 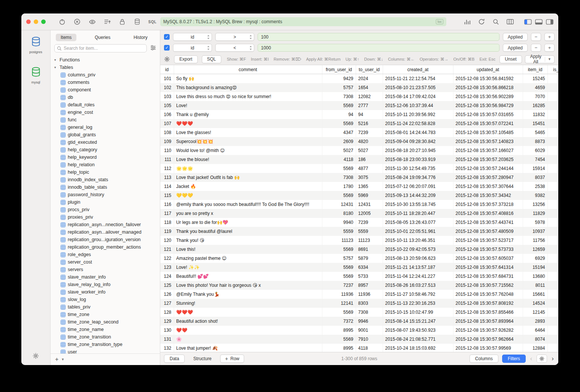 I want to click on grid-cell: 5216, so click(x=369, y=124).